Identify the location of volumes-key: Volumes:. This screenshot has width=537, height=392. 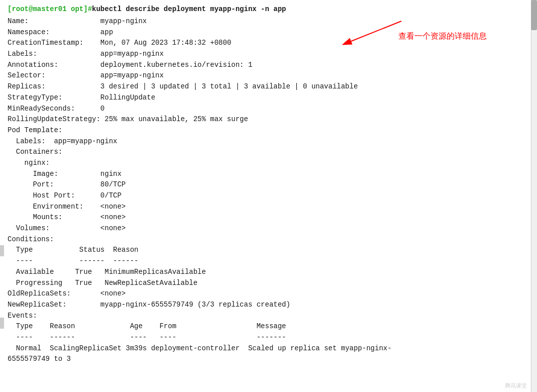
(54, 228).